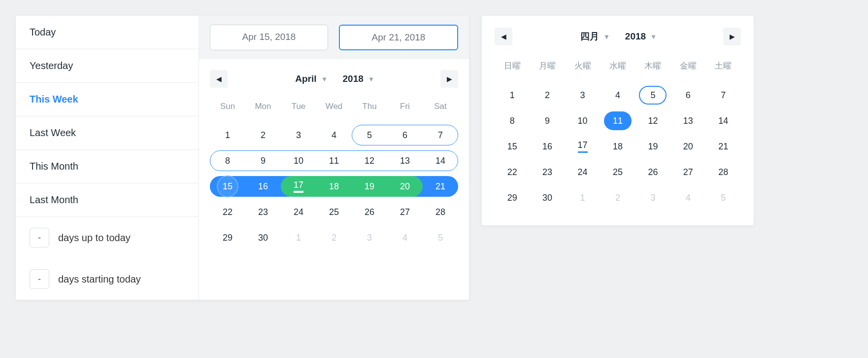 Image resolution: width=868 pixels, height=358 pixels. Describe the element at coordinates (618, 66) in the screenshot. I see `weekday-label: 水曜` at that location.